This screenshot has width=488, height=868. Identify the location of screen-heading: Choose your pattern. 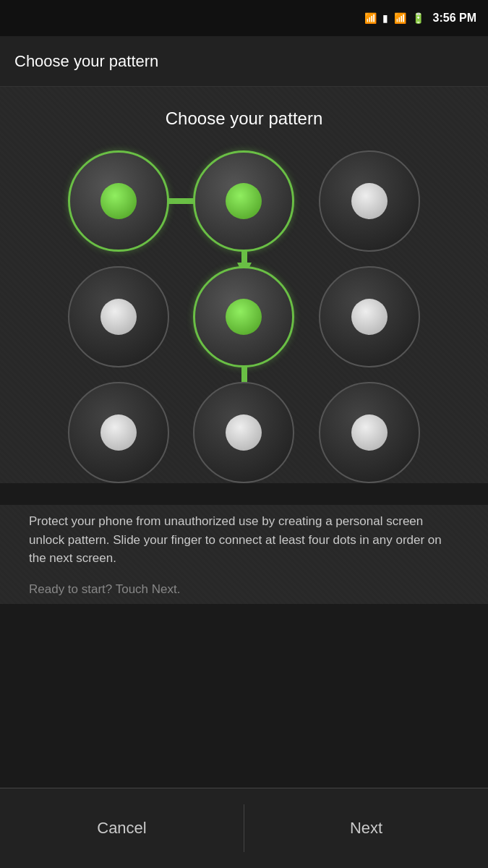
(244, 119).